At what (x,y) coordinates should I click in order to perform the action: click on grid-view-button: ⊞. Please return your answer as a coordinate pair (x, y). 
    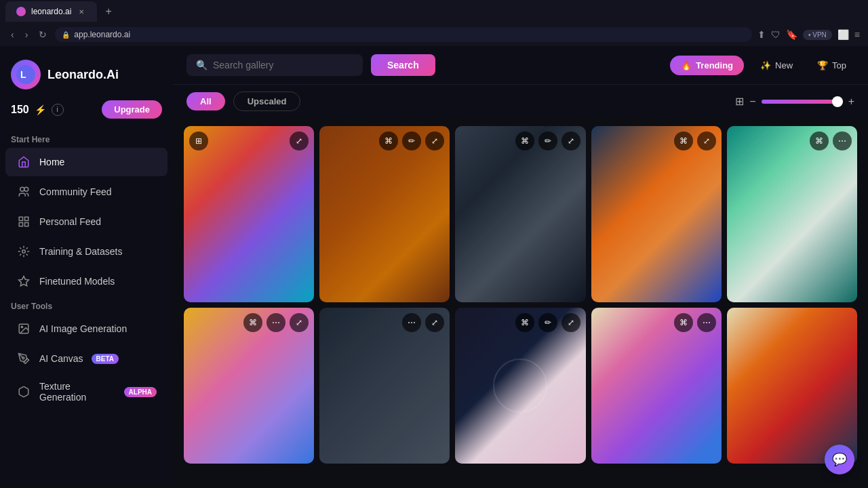
    Looking at the image, I should click on (739, 102).